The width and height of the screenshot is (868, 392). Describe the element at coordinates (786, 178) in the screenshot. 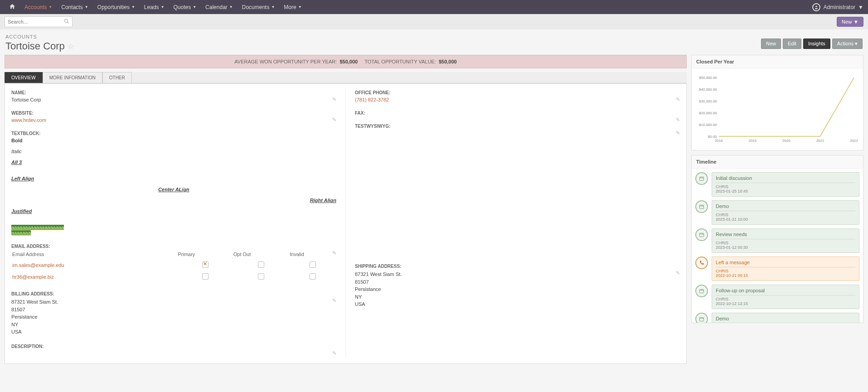

I see `timeline-item-title: Initial discussion` at that location.